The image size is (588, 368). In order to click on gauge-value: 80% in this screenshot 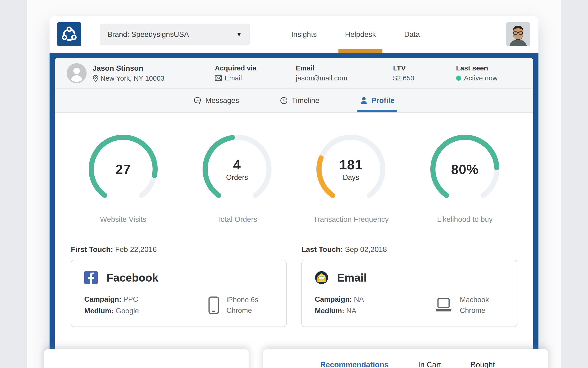, I will do `click(465, 169)`.